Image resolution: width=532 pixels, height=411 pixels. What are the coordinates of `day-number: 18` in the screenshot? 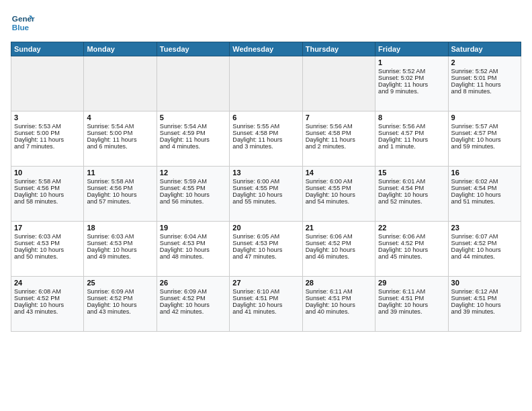 It's located at (120, 228).